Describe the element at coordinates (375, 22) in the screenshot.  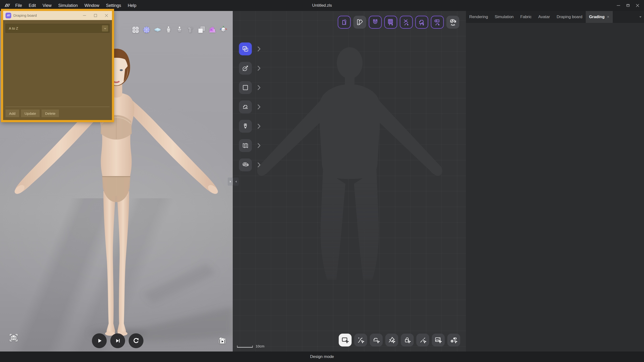
I see `magnet-snap-button` at that location.